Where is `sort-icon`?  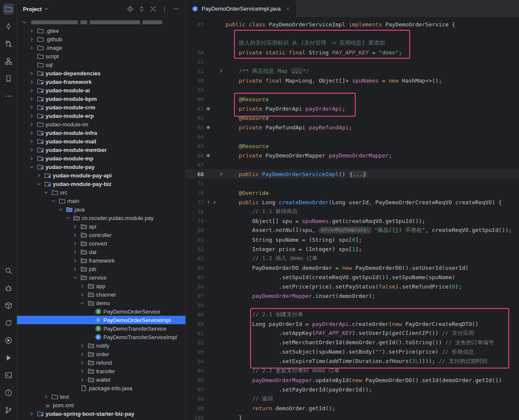
sort-icon is located at coordinates (142, 9).